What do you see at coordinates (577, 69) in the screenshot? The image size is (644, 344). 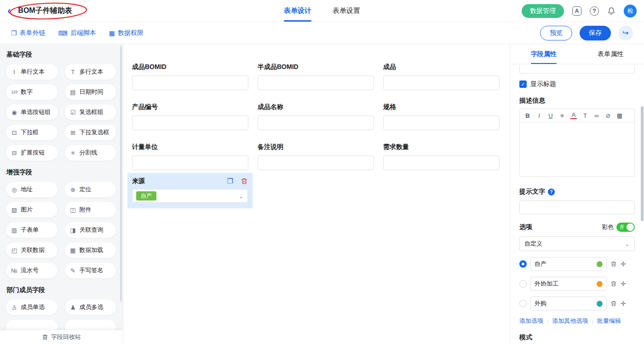 I see `field-title-input-clipped` at bounding box center [577, 69].